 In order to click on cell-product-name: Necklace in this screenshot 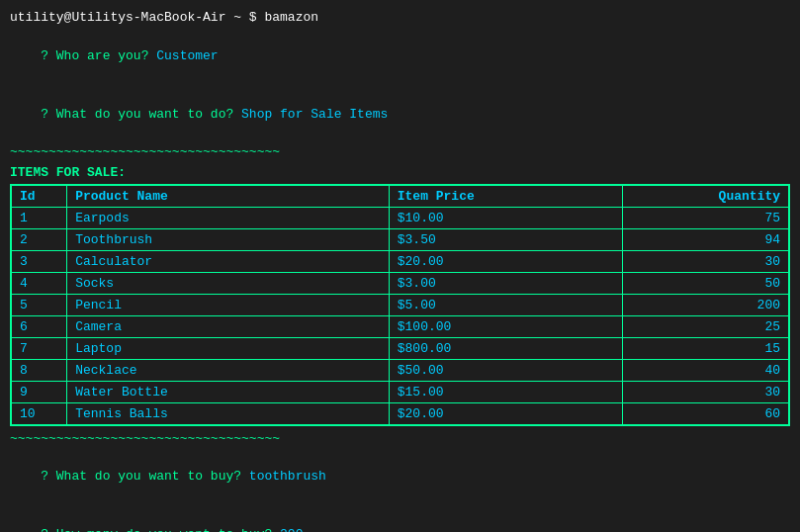, I will do `click(228, 370)`.